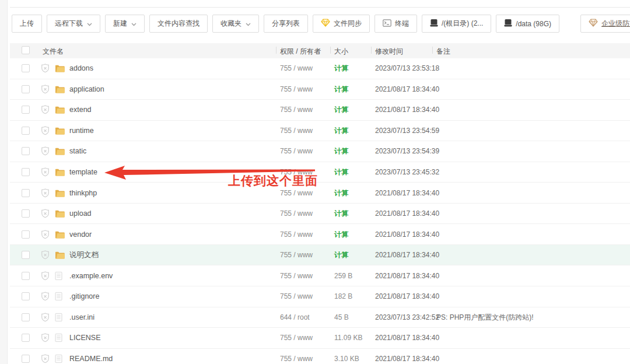 This screenshot has height=364, width=630. I want to click on file-name: .example.env, so click(91, 276).